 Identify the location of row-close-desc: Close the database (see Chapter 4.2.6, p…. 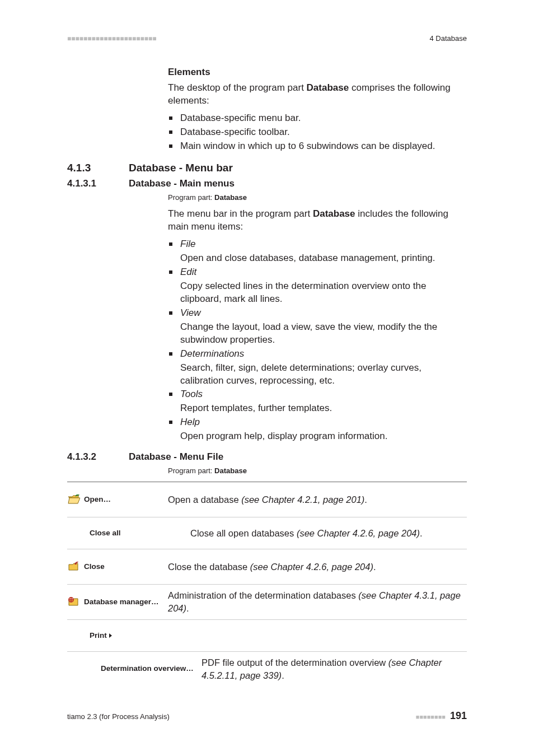
(317, 567).